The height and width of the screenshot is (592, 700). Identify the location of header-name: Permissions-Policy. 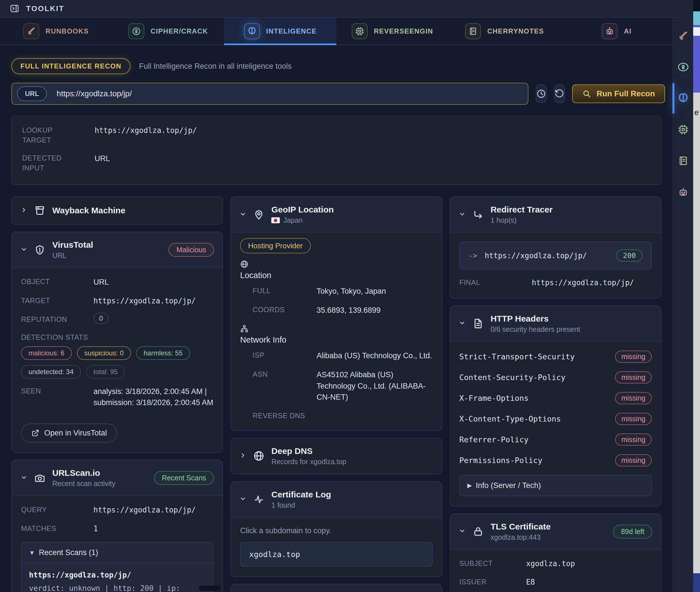
(501, 460).